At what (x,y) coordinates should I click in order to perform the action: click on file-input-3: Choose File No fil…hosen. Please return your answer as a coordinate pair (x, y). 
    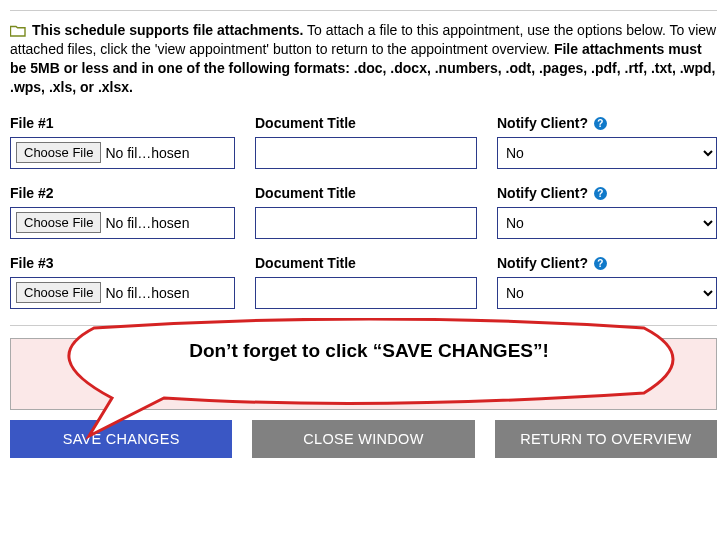
    Looking at the image, I should click on (122, 293).